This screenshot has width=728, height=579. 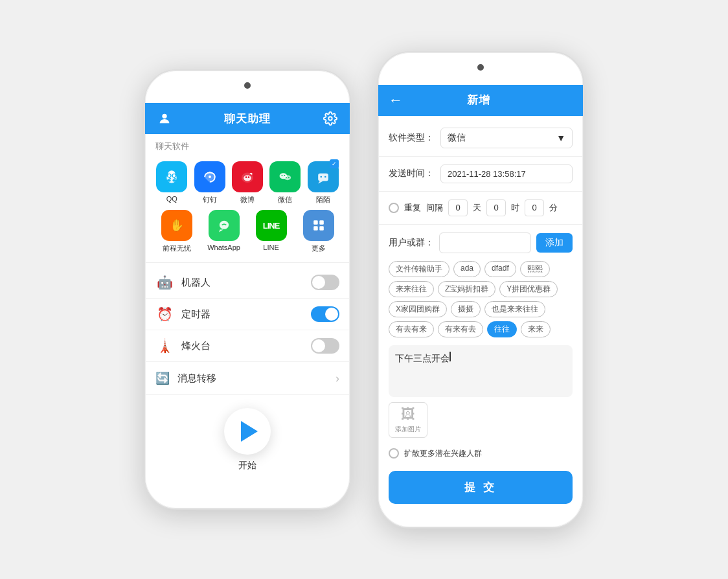 What do you see at coordinates (458, 208) in the screenshot?
I see `interval-day-box: 0` at bounding box center [458, 208].